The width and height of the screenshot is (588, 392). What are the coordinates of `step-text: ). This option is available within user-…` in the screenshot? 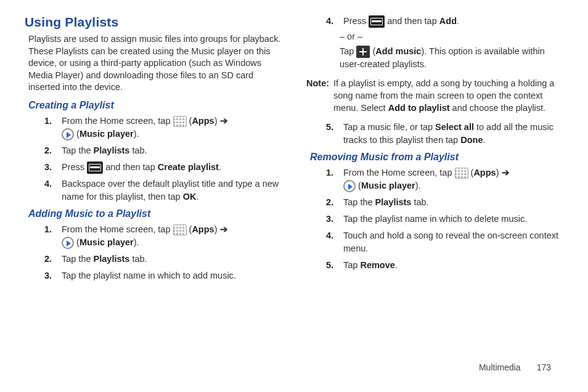 It's located at (443, 58).